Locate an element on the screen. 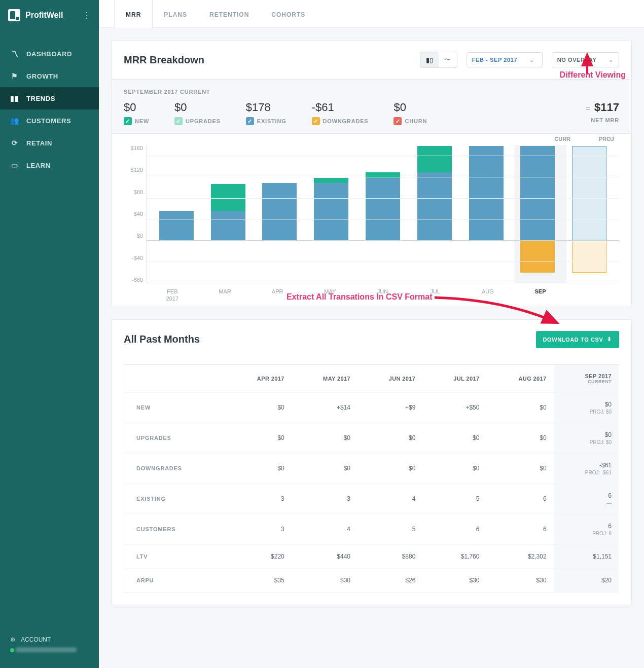  chevron-down-icon: ⌄ is located at coordinates (611, 60).